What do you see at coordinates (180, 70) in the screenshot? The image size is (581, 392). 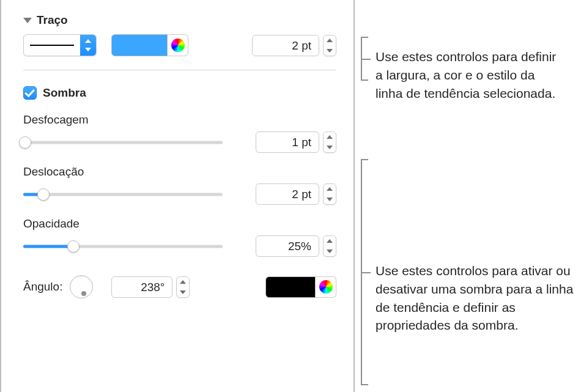 I see `section-divider` at bounding box center [180, 70].